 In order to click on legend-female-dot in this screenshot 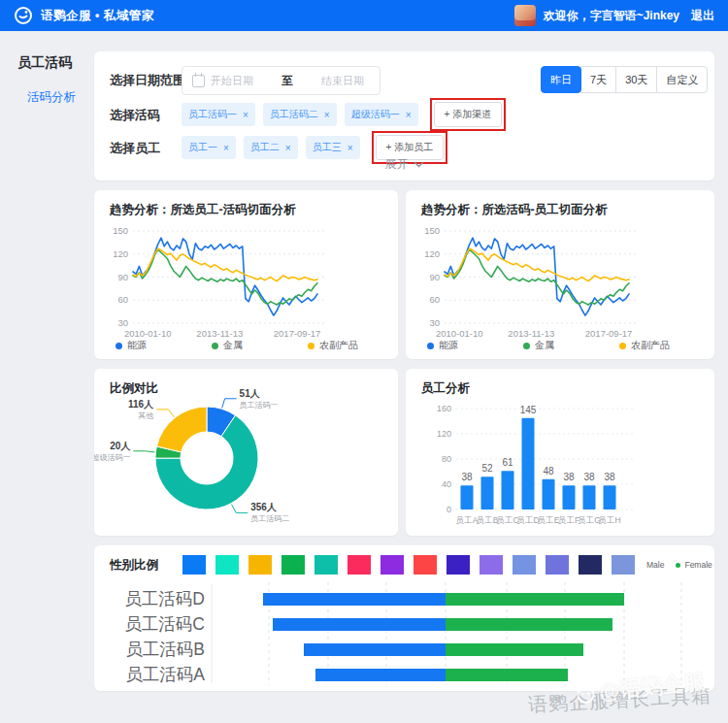, I will do `click(678, 565)`.